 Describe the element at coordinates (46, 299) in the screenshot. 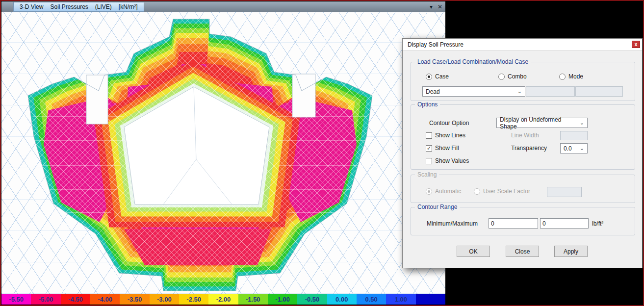

I see `legend-value-label: -5.00` at that location.